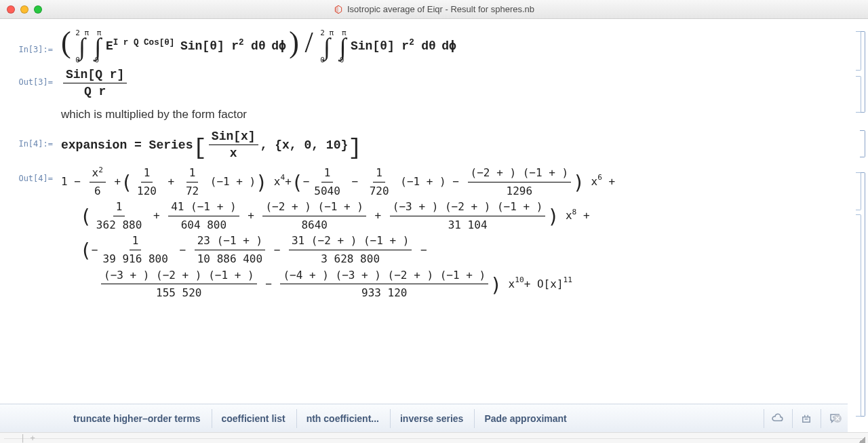 This screenshot has height=443, width=868. I want to click on titlebar: Isotropic average of Eiqr - Result for s…, so click(434, 9).